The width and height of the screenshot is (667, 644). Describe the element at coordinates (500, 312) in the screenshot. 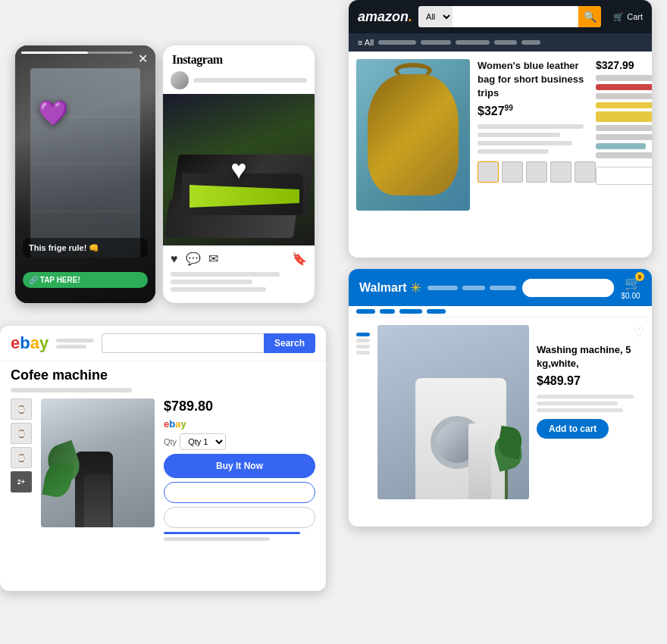

I see `walmart-nav` at that location.